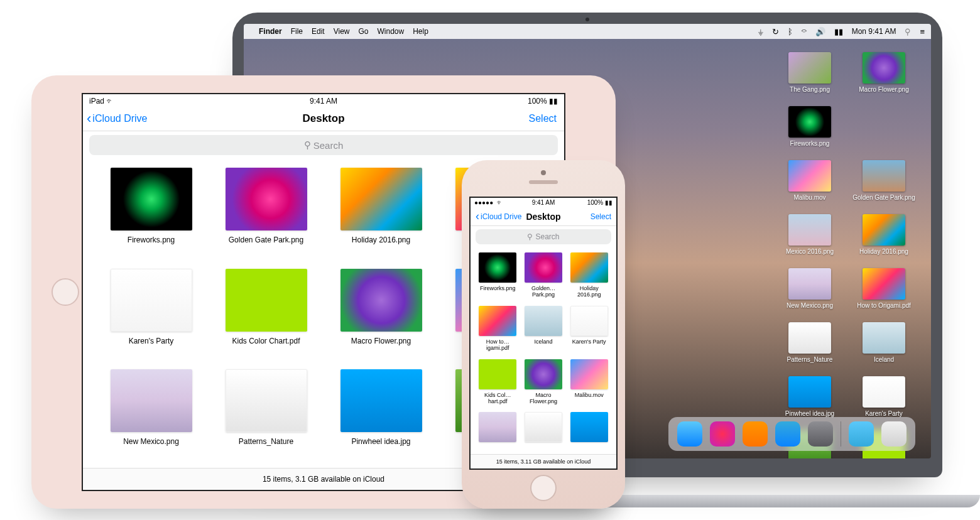 The image size is (980, 520). I want to click on ipad-search-field: ⚲ Search, so click(324, 145).